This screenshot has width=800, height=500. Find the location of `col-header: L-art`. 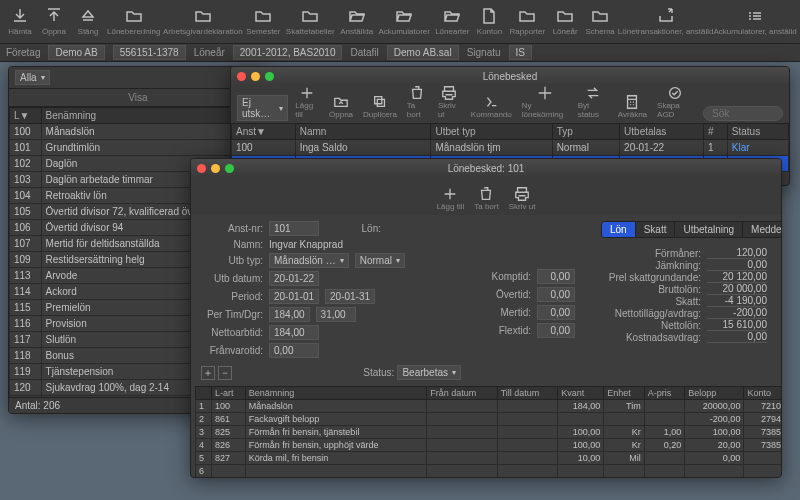

col-header: L-art is located at coordinates (228, 394).